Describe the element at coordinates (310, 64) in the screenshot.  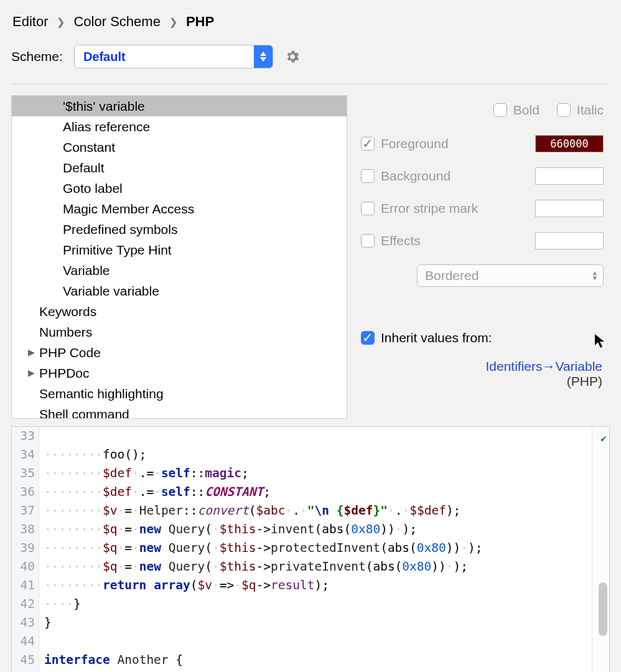
I see `scheme-row: Scheme: Default` at that location.